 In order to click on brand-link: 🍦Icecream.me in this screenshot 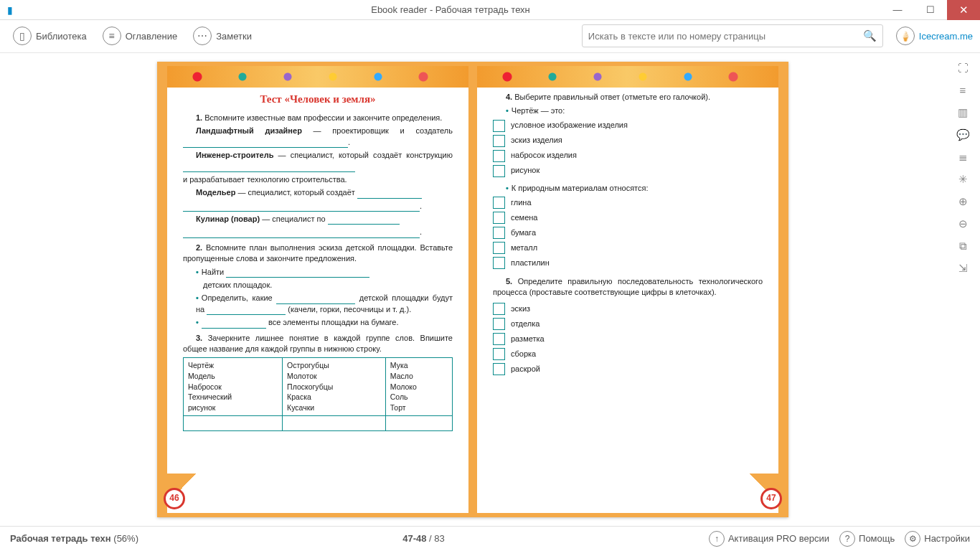, I will do `click(934, 36)`.